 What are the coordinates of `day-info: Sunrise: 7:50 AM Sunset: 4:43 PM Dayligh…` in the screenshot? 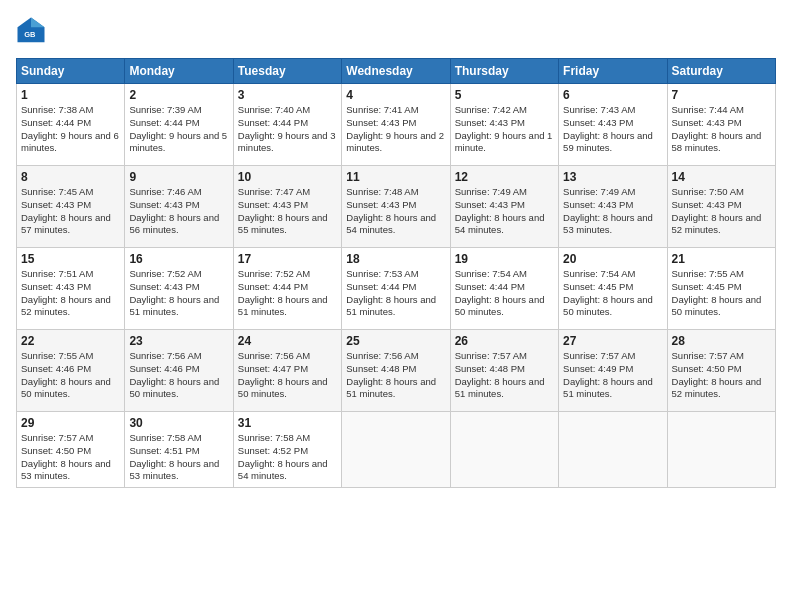 It's located at (722, 212).